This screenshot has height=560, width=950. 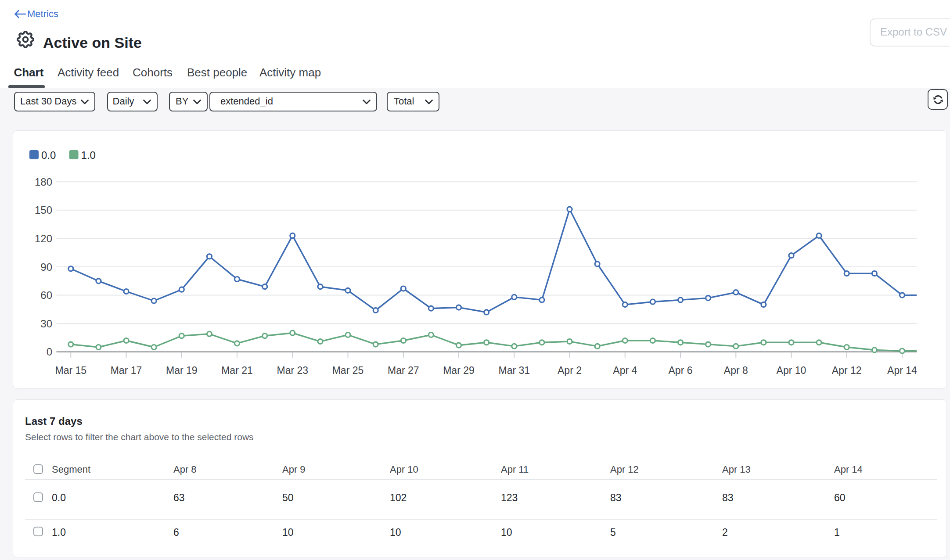 I want to click on svg-text: Apr 14, so click(x=902, y=370).